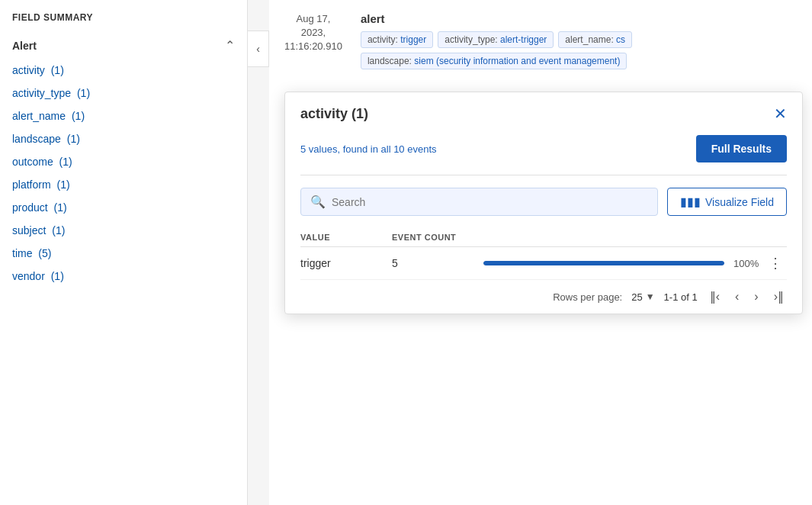 The height and width of the screenshot is (505, 812). What do you see at coordinates (124, 70) in the screenshot?
I see `sidebar-item-activity: activity (1)` at bounding box center [124, 70].